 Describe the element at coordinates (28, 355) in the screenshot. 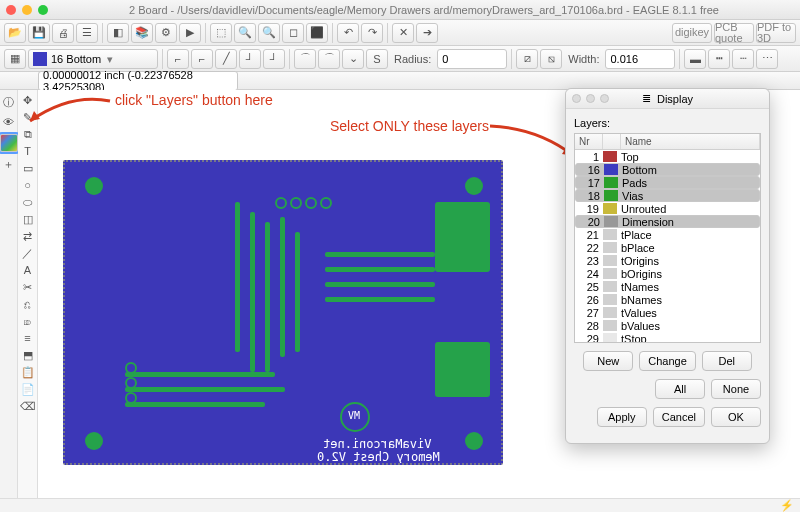

I see `tool-button-15: ⬒` at that location.